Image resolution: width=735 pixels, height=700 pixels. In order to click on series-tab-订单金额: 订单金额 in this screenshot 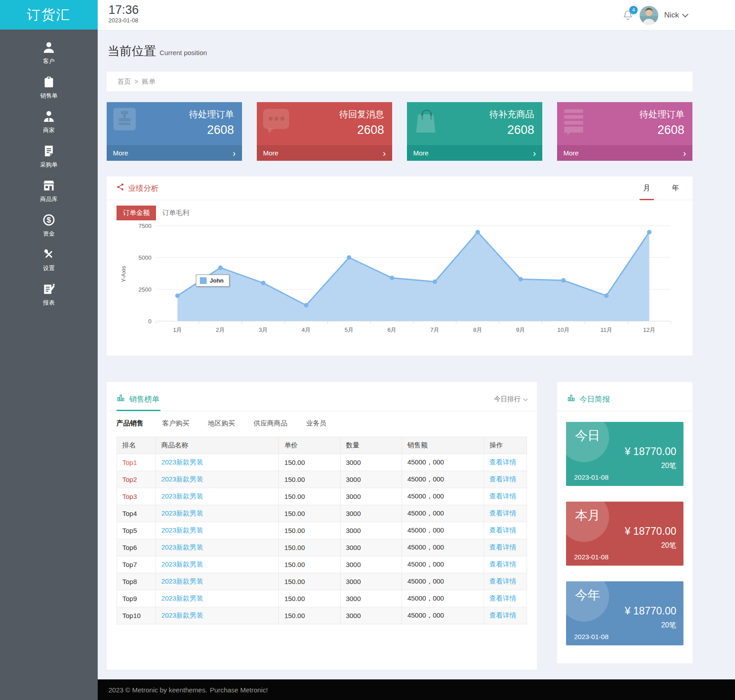, I will do `click(136, 213)`.